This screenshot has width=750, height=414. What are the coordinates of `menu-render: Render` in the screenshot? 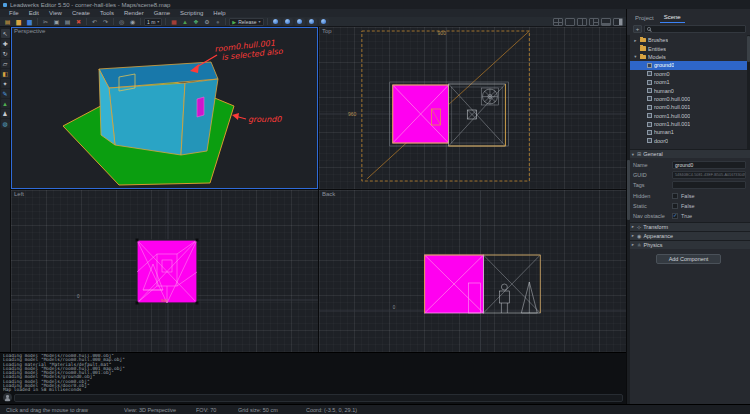 It's located at (134, 13).